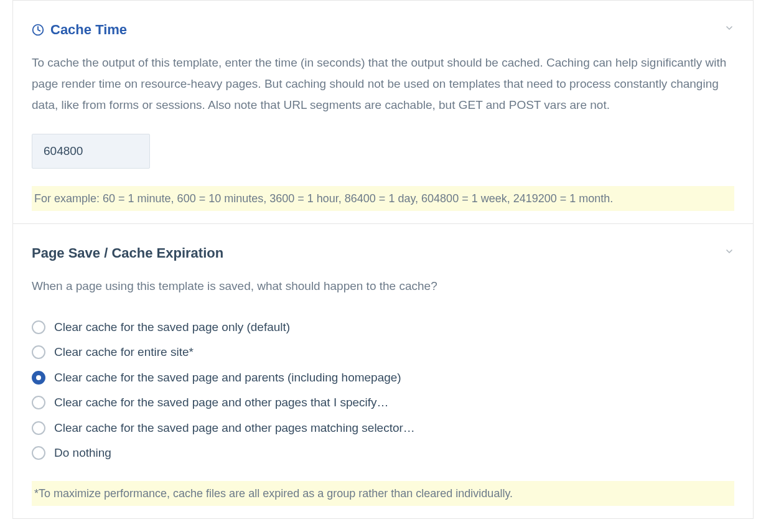  I want to click on cache-time-header: Cache Time, so click(383, 30).